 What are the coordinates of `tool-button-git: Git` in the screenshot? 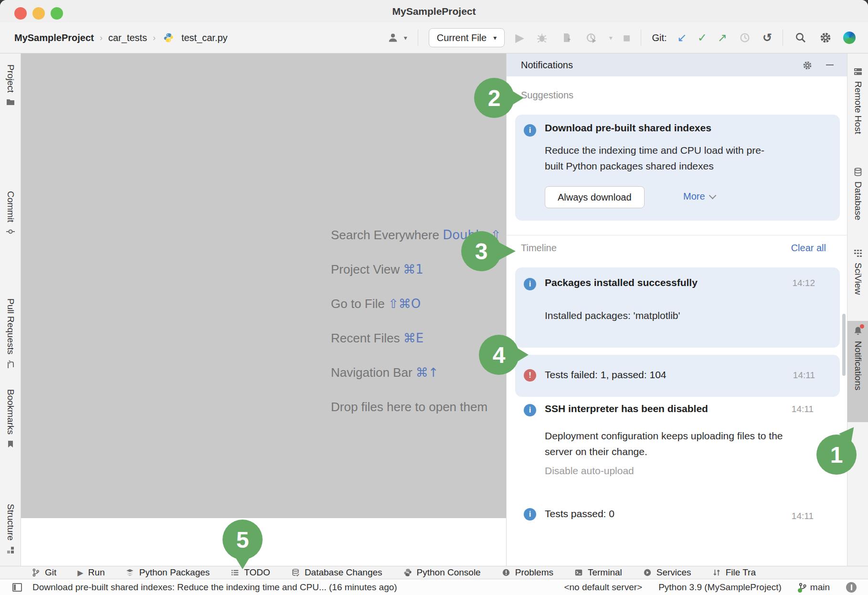 It's located at (44, 573).